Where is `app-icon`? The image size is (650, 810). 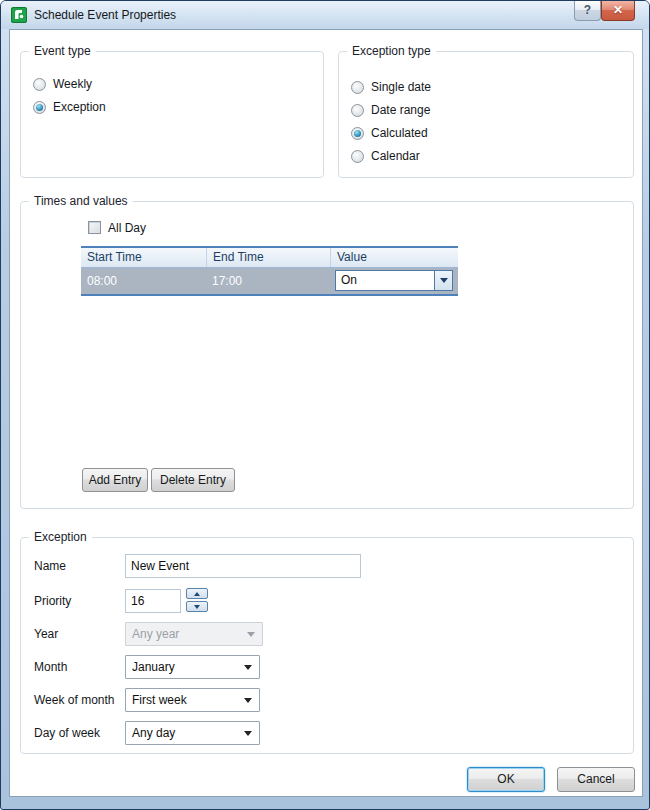 app-icon is located at coordinates (19, 15).